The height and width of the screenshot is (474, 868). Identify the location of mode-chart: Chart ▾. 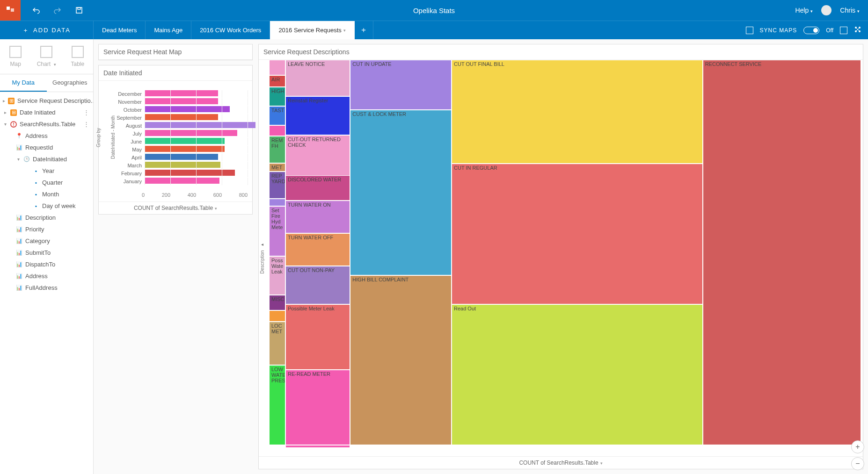
(46, 57).